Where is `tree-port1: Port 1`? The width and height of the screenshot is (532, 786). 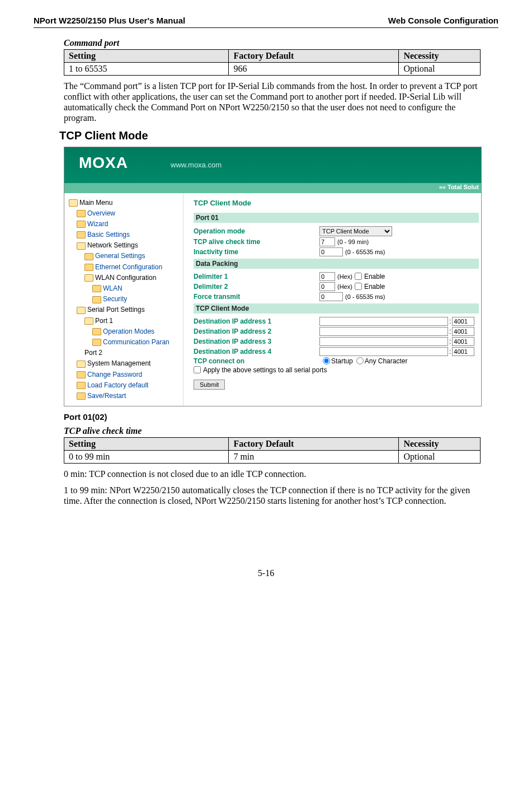
tree-port1: Port 1 is located at coordinates (133, 321).